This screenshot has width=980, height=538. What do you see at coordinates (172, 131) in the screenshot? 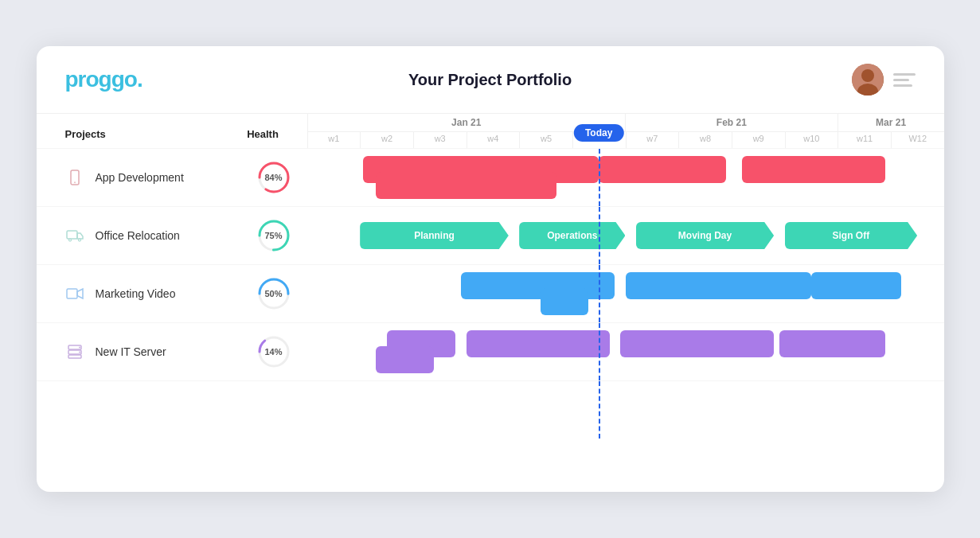
I see `projects-col-header: Projects Health` at bounding box center [172, 131].